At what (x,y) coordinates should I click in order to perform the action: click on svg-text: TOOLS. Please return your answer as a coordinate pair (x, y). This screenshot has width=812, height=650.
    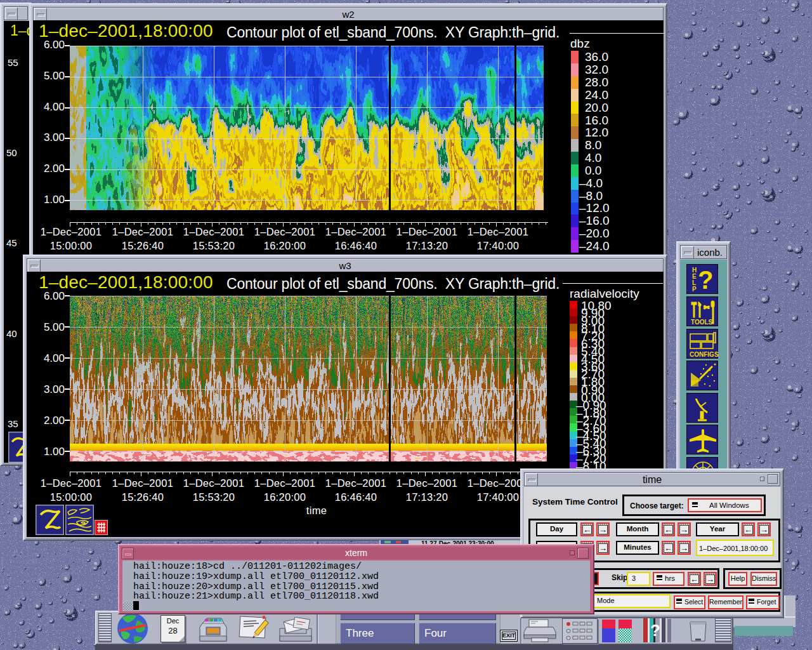
    Looking at the image, I should click on (702, 322).